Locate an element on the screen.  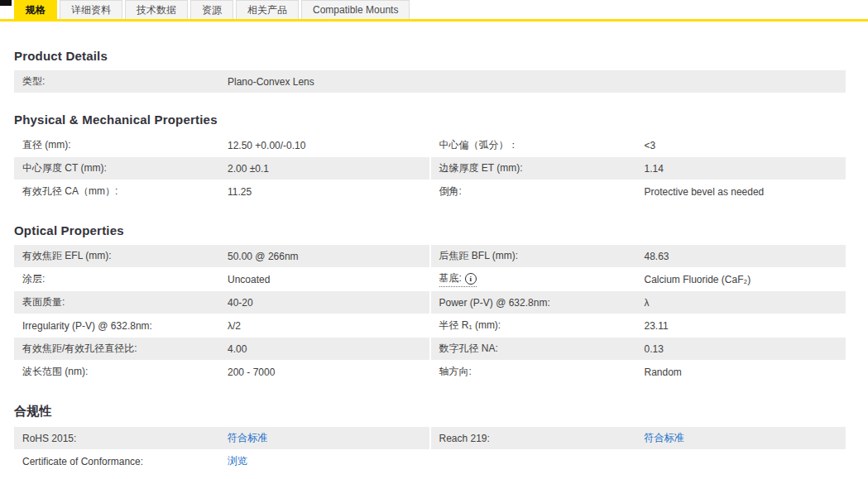
spec-label: 涂层: is located at coordinates (121, 280).